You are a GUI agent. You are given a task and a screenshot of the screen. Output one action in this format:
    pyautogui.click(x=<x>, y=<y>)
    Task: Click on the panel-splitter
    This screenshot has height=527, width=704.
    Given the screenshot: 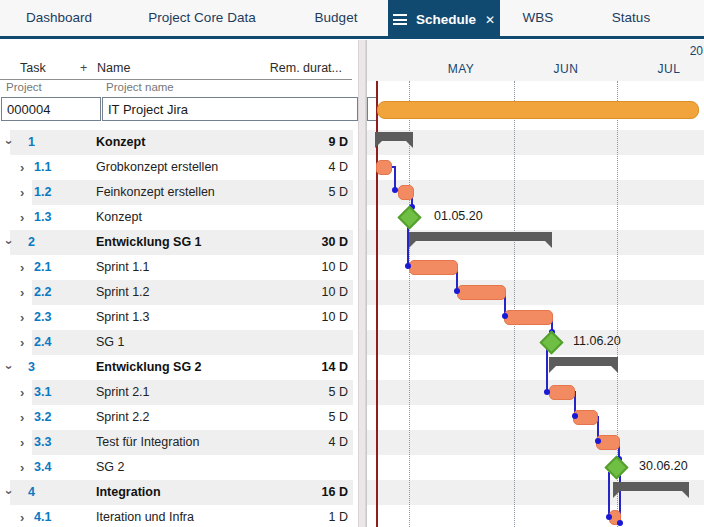 What is the action you would take?
    pyautogui.click(x=362, y=284)
    